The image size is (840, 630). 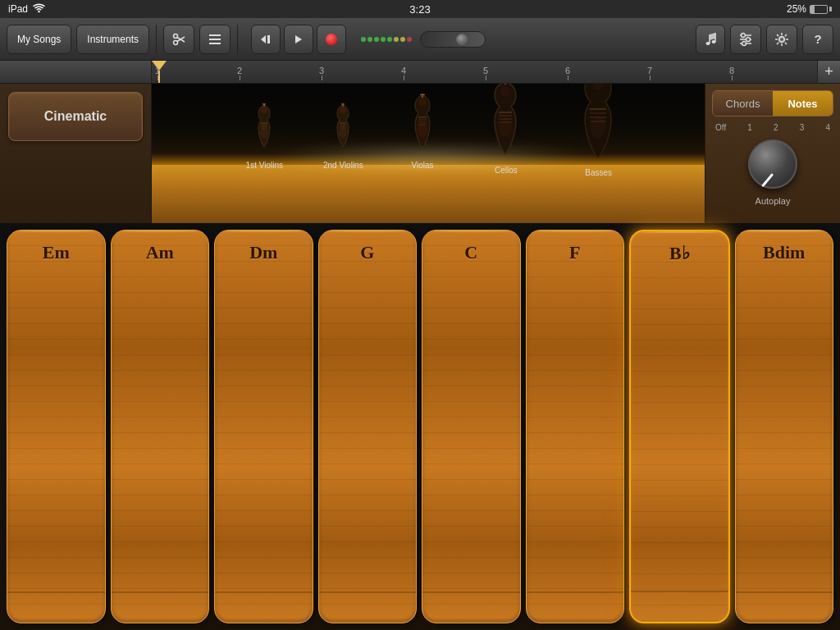 What do you see at coordinates (453, 39) in the screenshot?
I see `master-volume-slider` at bounding box center [453, 39].